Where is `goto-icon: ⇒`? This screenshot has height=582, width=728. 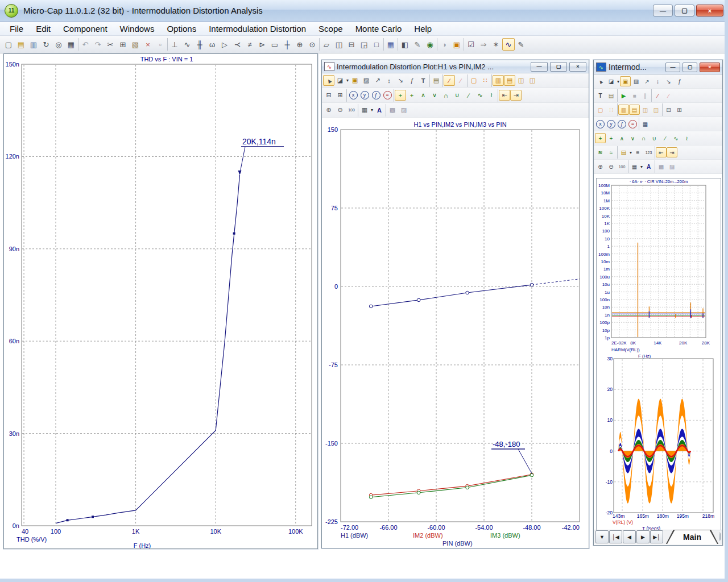
goto-icon: ⇒ is located at coordinates (483, 44).